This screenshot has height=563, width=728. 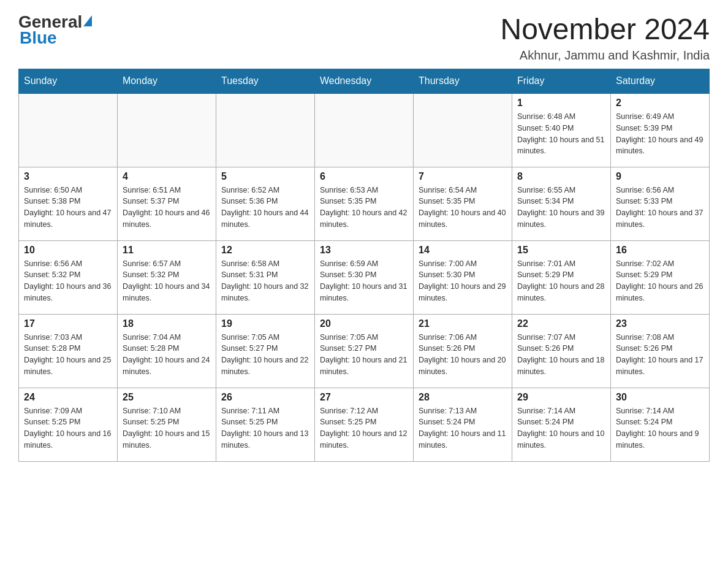 I want to click on day-info: Sunrise: 7:13 AMSunset: 5:24 PMDaylight:…, so click(x=463, y=428).